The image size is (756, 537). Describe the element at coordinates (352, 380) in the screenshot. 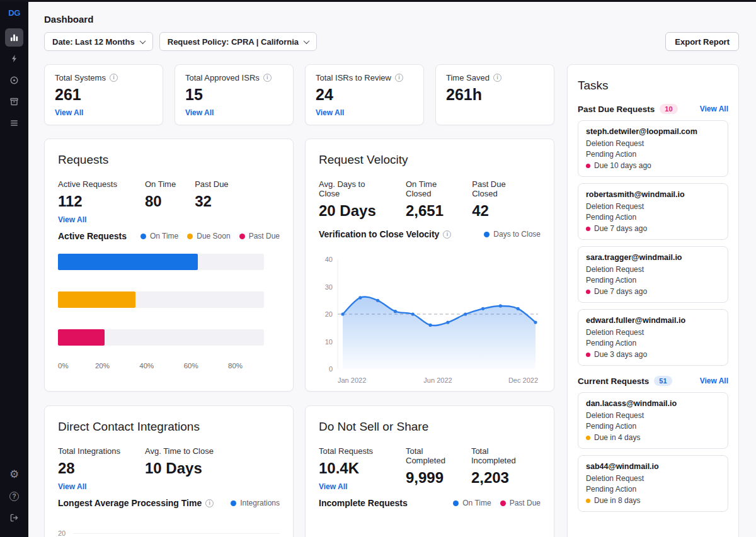

I see `svg-text: Jan 2022` at that location.